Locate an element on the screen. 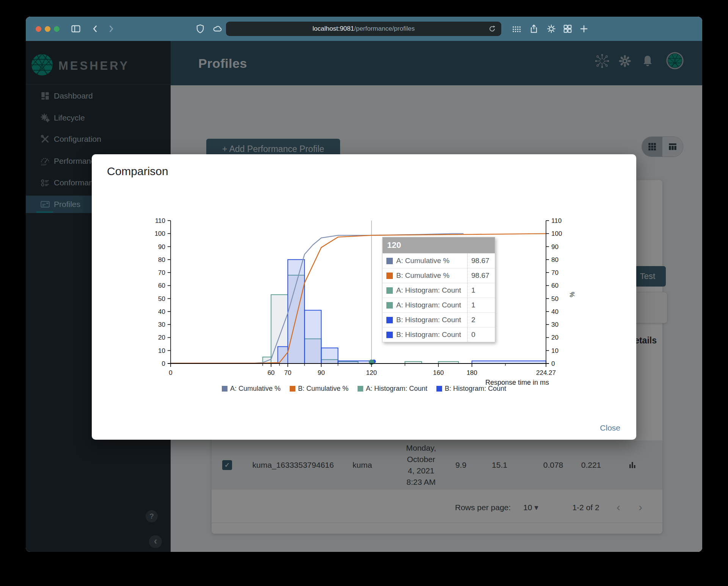 This screenshot has height=586, width=728. close-modal-button: Close is located at coordinates (610, 428).